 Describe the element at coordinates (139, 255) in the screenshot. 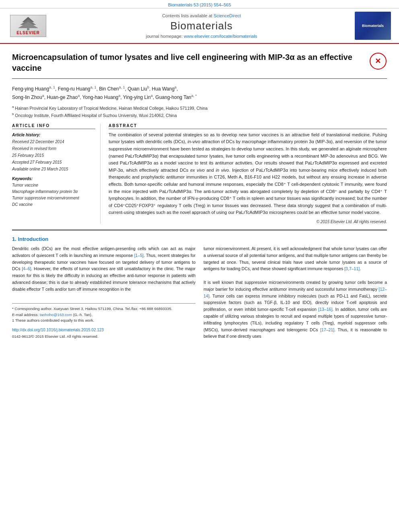

I see `ref-1-5: [1–5]` at that location.